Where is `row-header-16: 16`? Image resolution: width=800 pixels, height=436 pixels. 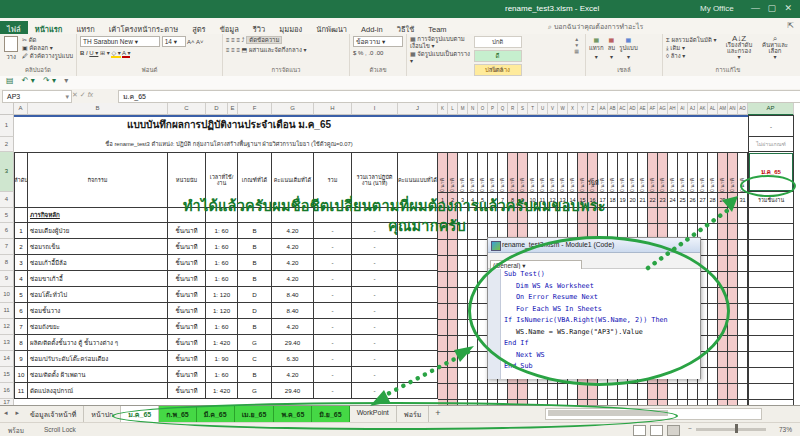 row-header-16: 16 is located at coordinates (7, 391).